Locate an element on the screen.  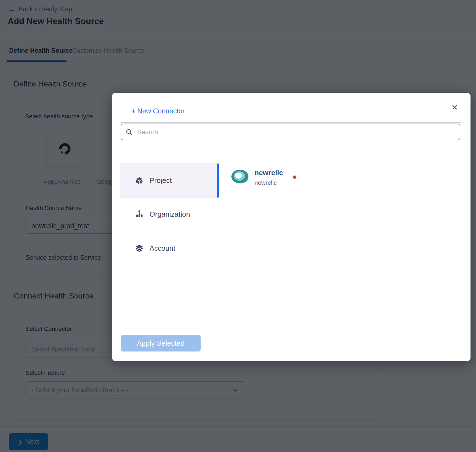
scope-tab-organization: Organization is located at coordinates (168, 214).